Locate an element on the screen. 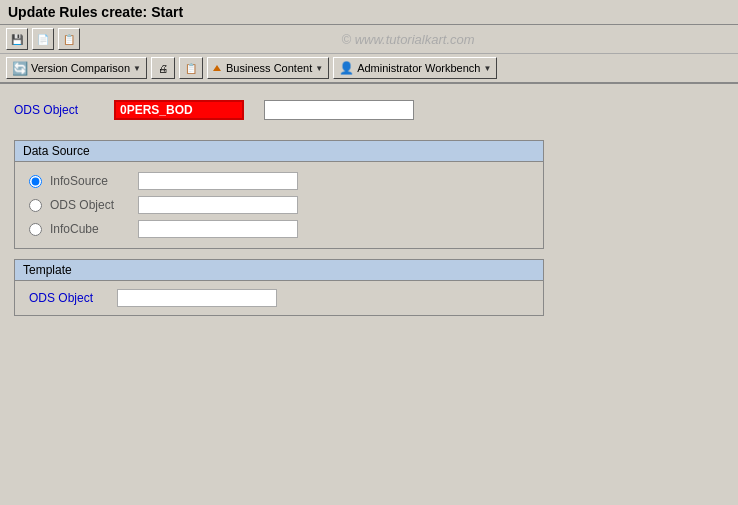  template-header: Template is located at coordinates (279, 270).